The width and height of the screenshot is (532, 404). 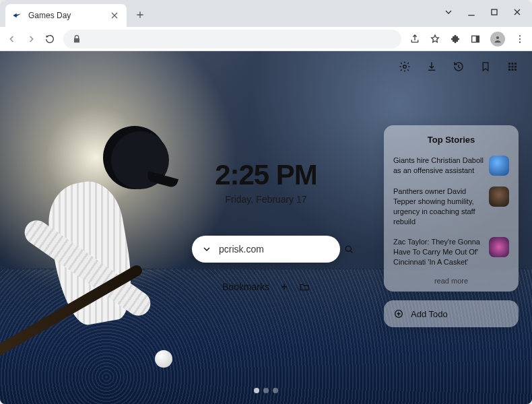 I want to click on bookmarks-bar: Bookmarks, so click(x=266, y=287).